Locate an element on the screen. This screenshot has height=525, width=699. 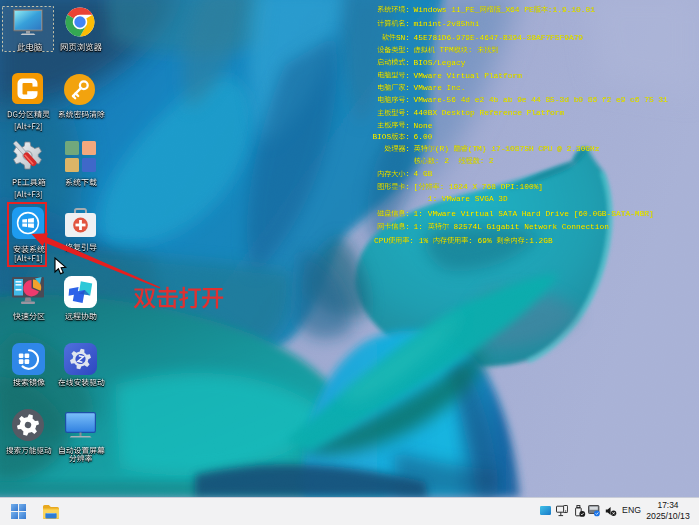
svg-text: 1% is located at coordinates (426, 240).